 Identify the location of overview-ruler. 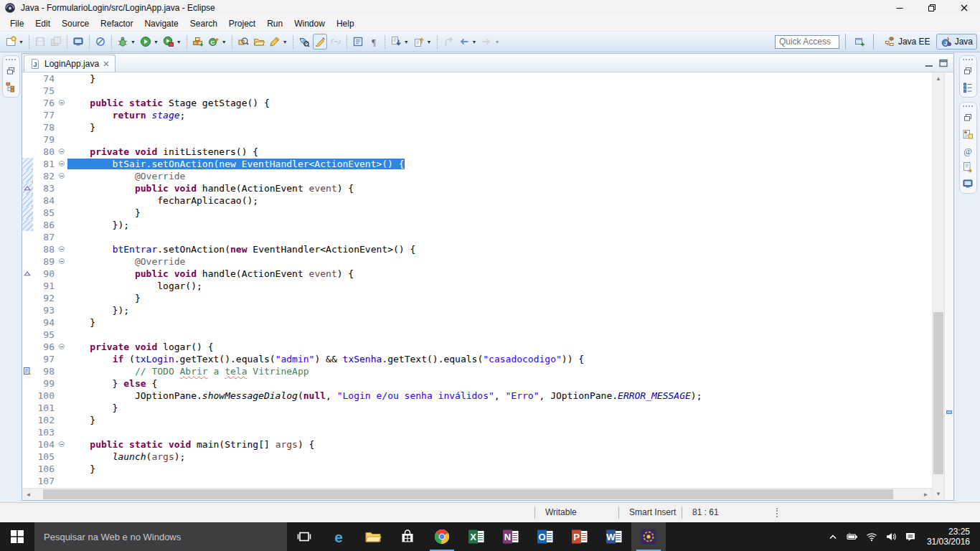
(948, 286).